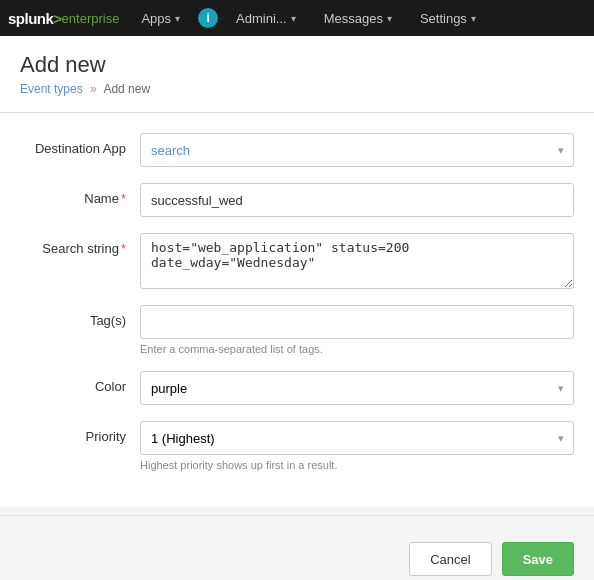 The image size is (594, 580). What do you see at coordinates (357, 438) in the screenshot?
I see `priority-select: 1 (Highest) 2 3 4 5 (Lowest)` at bounding box center [357, 438].